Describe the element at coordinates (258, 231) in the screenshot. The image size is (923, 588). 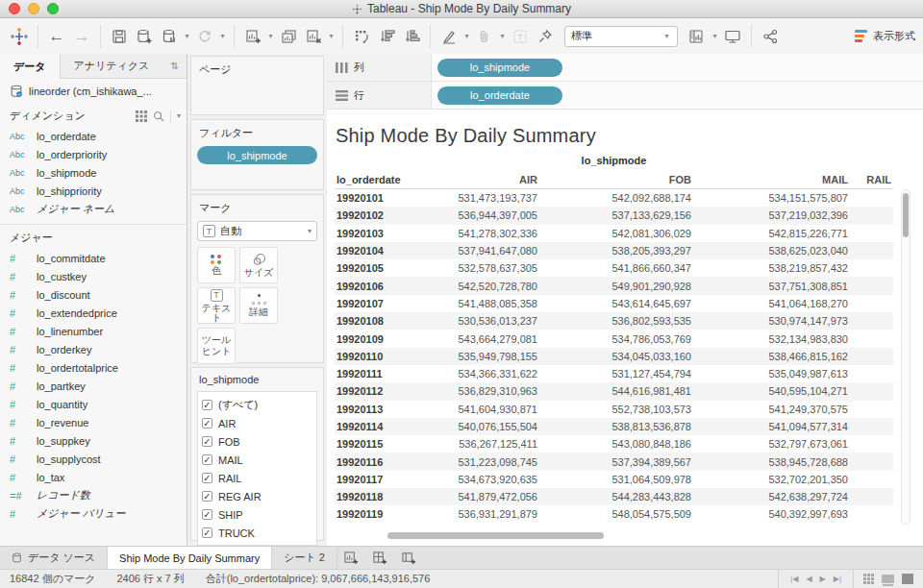
I see `mark-type-dropdown: T 自動 ▾` at that location.